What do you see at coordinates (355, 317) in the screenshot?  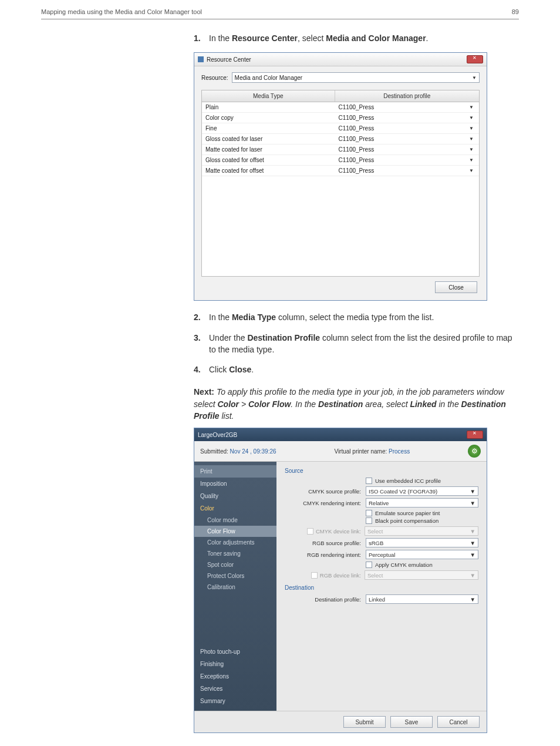 I see `step-2-post: column, select the media type from the l…` at bounding box center [355, 317].